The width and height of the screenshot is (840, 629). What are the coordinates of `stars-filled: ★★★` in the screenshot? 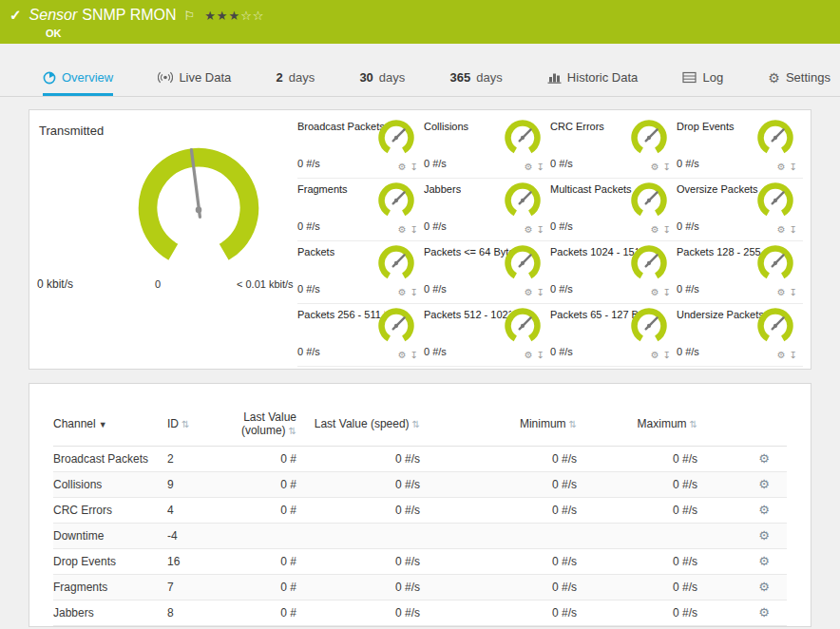 It's located at (222, 15).